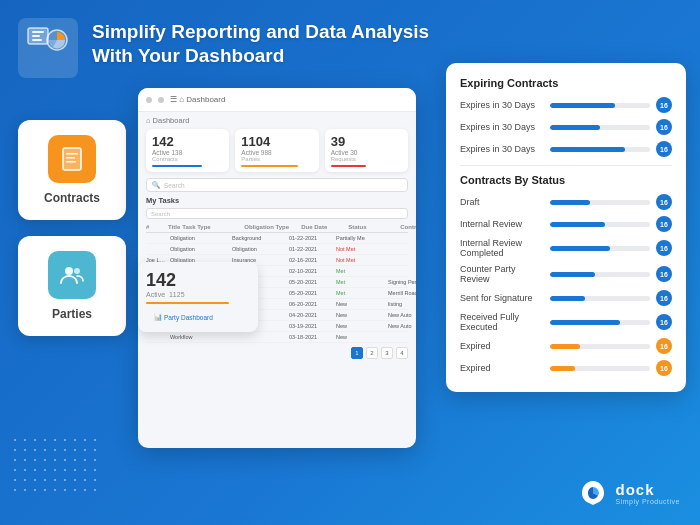  Describe the element at coordinates (198, 297) in the screenshot. I see `party-stat-panel: 142 Active 1125 📊 Party Dashboard` at that location.